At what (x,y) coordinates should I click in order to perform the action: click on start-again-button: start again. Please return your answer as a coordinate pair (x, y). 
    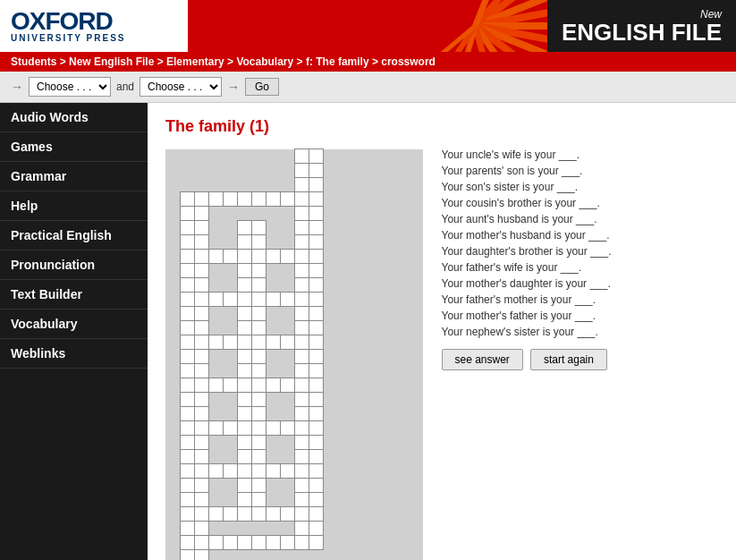
    Looking at the image, I should click on (569, 360).